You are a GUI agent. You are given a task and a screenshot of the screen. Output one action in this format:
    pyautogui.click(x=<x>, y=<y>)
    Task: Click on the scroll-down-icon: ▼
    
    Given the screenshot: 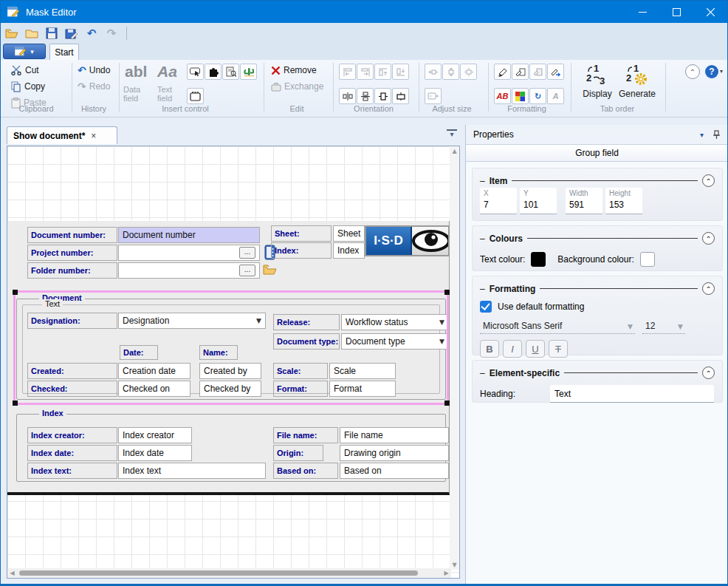 What is the action you would take?
    pyautogui.click(x=455, y=565)
    